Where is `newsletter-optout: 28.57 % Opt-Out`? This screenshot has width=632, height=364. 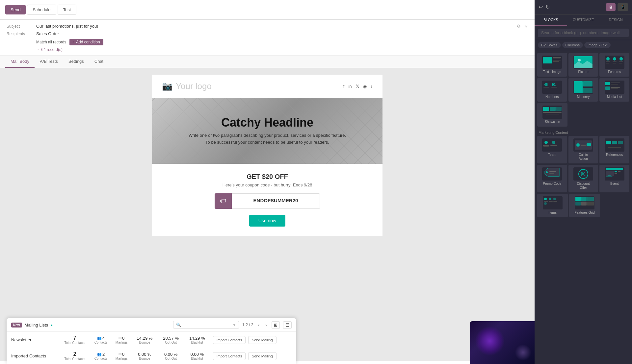 newsletter-optout: 28.57 % Opt-Out is located at coordinates (171, 340).